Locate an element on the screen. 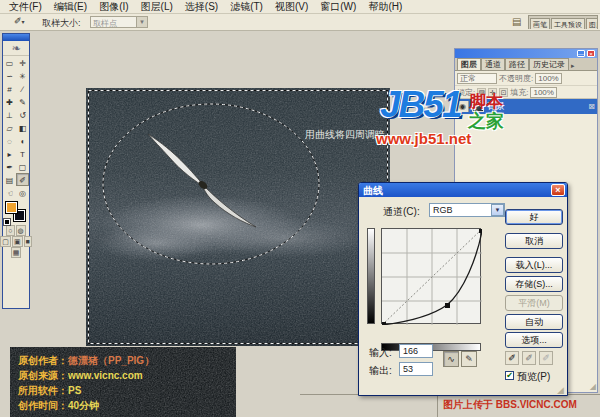 The height and width of the screenshot is (417, 600). standard-mode-button: ○ is located at coordinates (10, 230).